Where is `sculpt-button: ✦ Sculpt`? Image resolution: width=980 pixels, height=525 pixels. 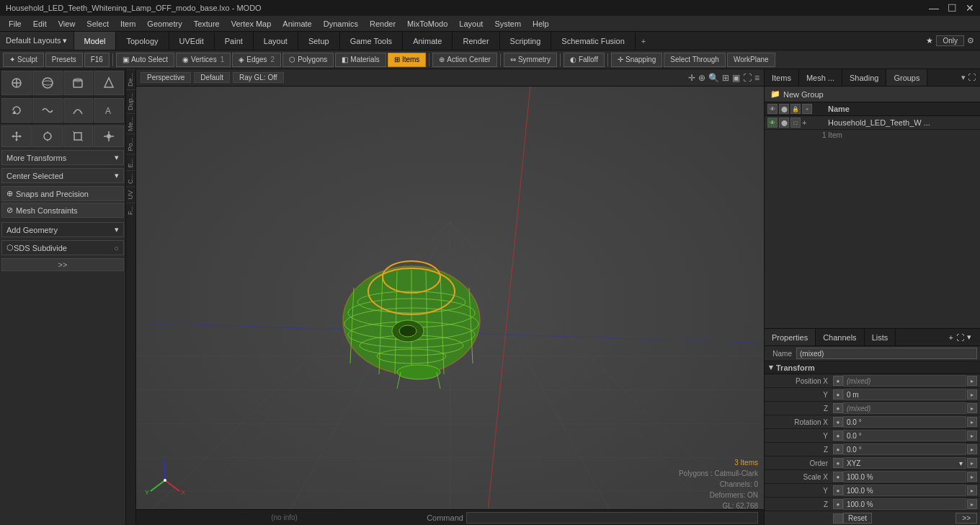 sculpt-button: ✦ Sculpt is located at coordinates (23, 60).